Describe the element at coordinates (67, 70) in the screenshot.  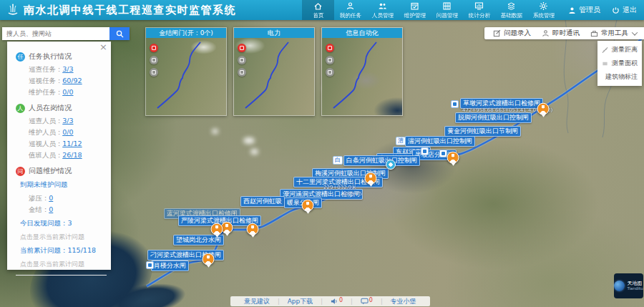
I see `stat-row: 巡查任务3/3` at that location.